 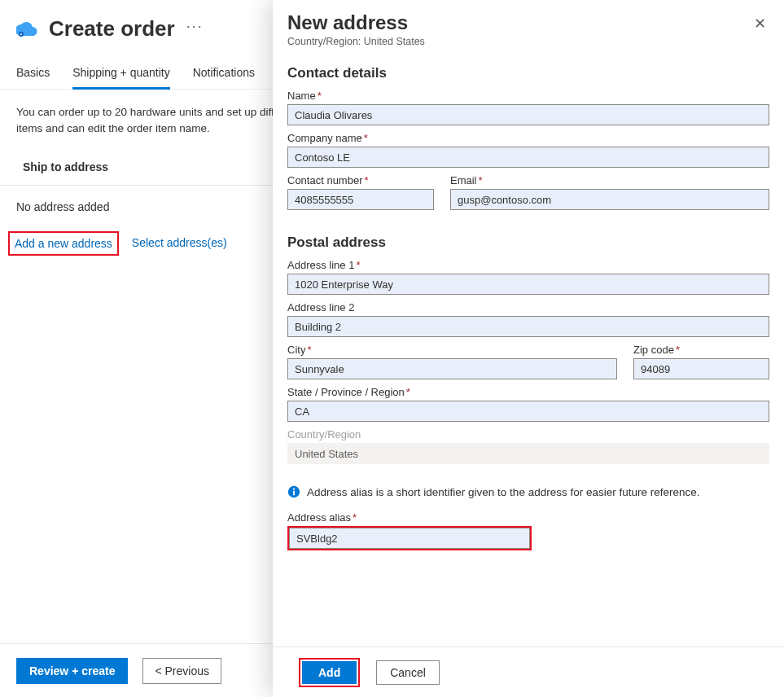 I want to click on country-label: Country/Region, so click(x=528, y=435).